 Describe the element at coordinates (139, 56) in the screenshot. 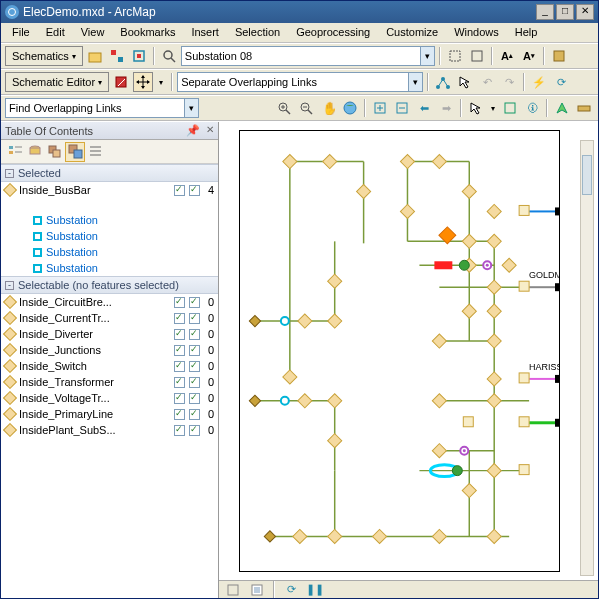

I see `refresh-icon` at that location.